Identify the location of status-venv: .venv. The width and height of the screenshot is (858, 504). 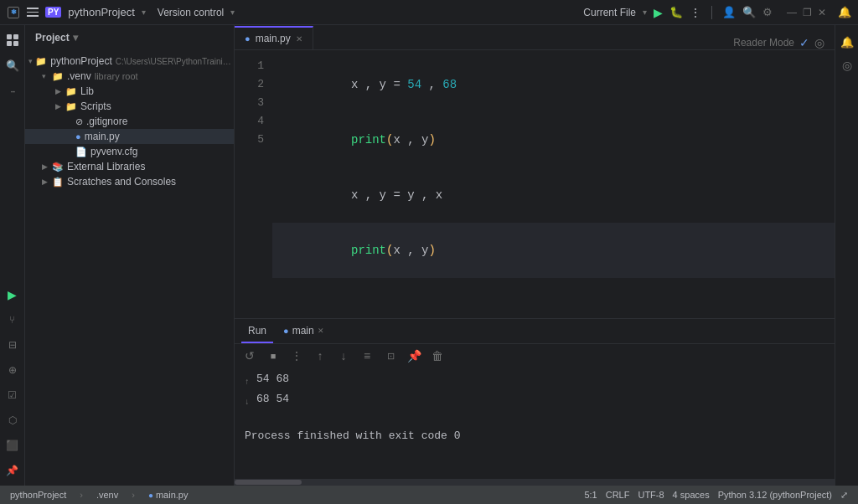
(107, 495).